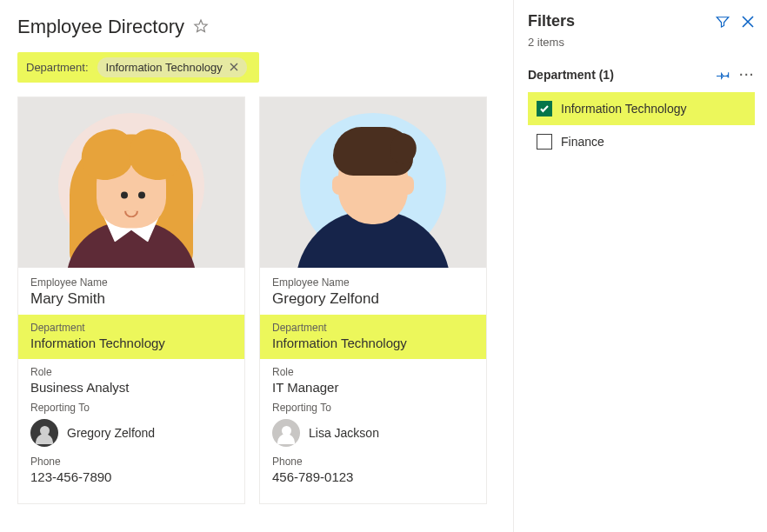 The image size is (767, 532). What do you see at coordinates (642, 75) in the screenshot?
I see `filter-section-header: Department (1) ···` at bounding box center [642, 75].